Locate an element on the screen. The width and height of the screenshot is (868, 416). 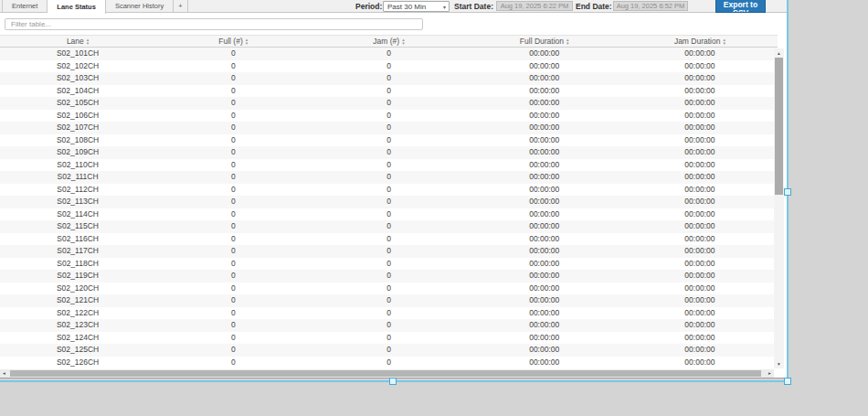
scroll-down-arrow-icon: ▾ is located at coordinates (778, 364).